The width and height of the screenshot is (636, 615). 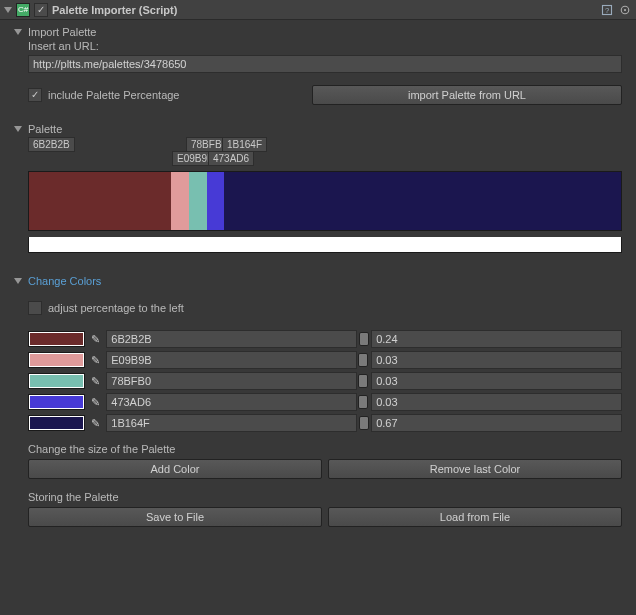 I want to click on include-percentage-checkbox, so click(x=35, y=95).